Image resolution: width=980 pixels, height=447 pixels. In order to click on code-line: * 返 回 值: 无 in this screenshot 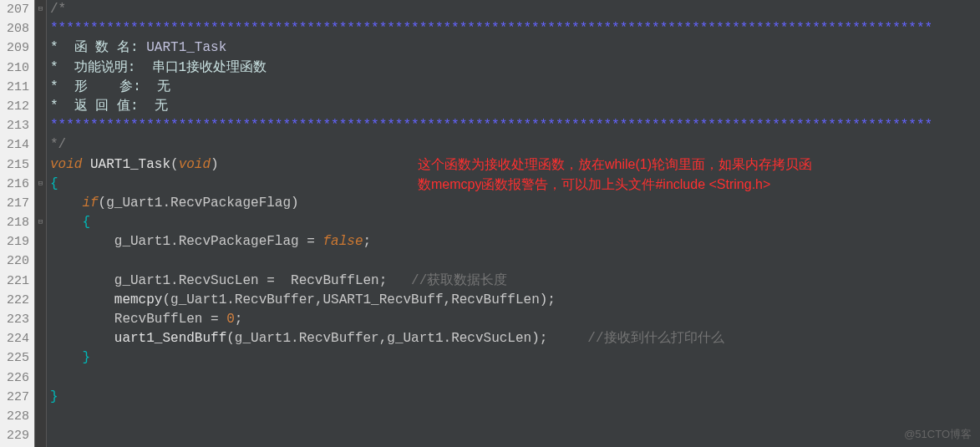, I will do `click(515, 107)`.